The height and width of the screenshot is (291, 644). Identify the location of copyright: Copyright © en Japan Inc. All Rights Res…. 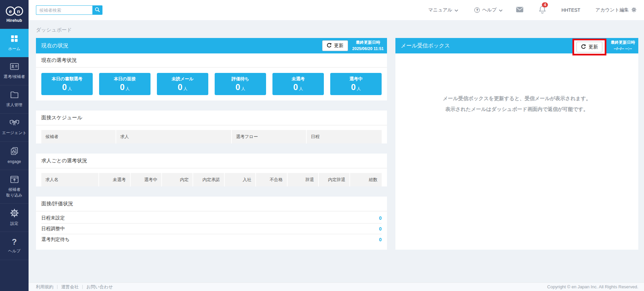
(593, 287).